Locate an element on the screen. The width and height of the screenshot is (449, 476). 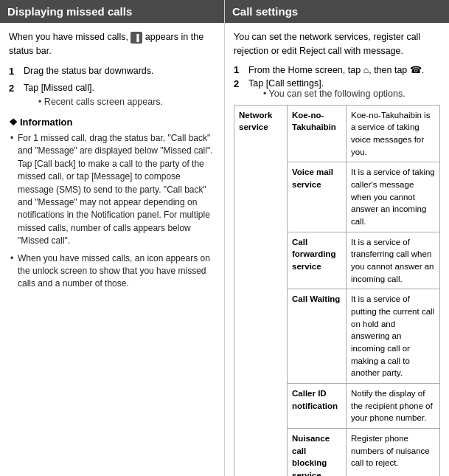
right-header-title: Call settings is located at coordinates (265, 12).